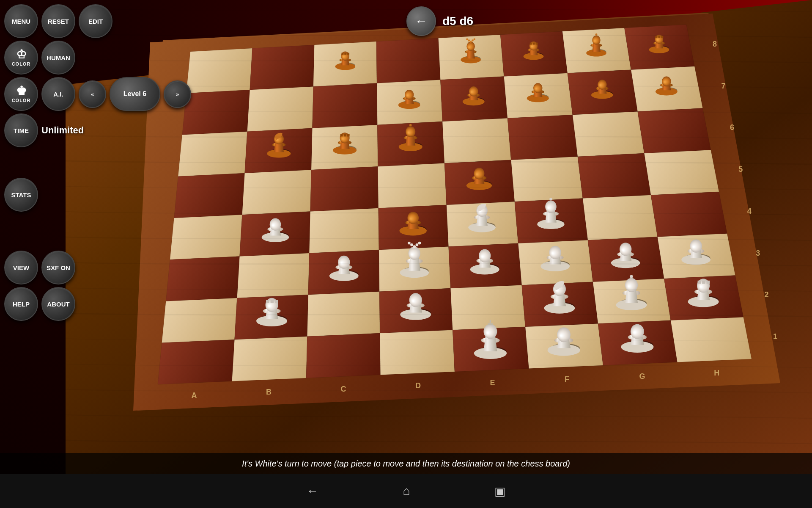 The height and width of the screenshot is (508, 812). Describe the element at coordinates (406, 491) in the screenshot. I see `navigation-bar: ← ⌂ ▣` at that location.